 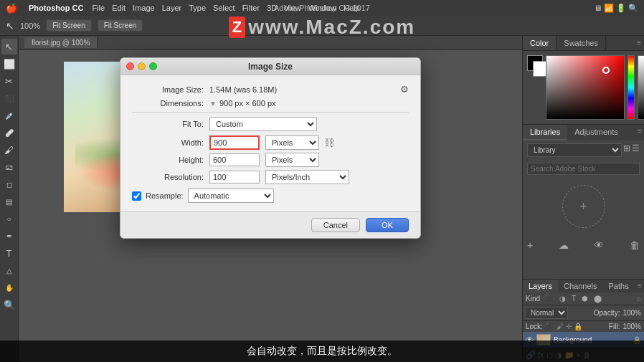 I want to click on tool-crop: ⬛, so click(x=9, y=98).